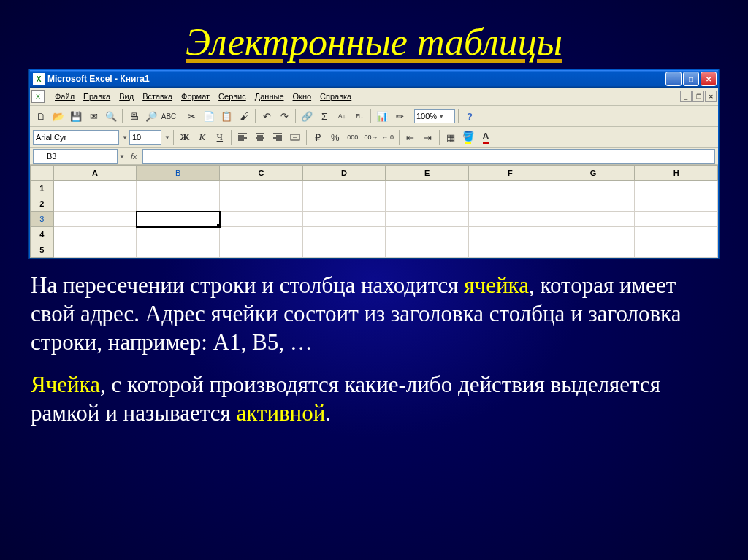 This screenshot has height=560, width=748. Describe the element at coordinates (260, 137) in the screenshot. I see `align-center-icon` at that location.